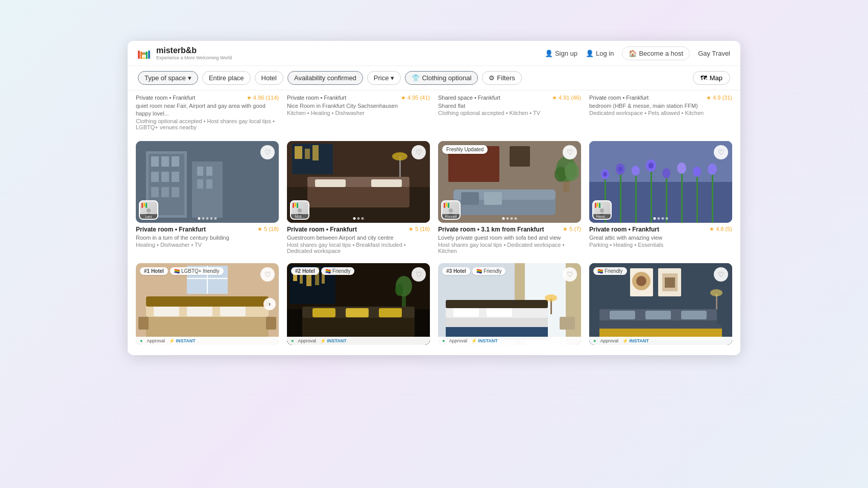 The image size is (868, 488). Describe the element at coordinates (602, 217) in the screenshot. I see `host-name: Haral...` at that location.